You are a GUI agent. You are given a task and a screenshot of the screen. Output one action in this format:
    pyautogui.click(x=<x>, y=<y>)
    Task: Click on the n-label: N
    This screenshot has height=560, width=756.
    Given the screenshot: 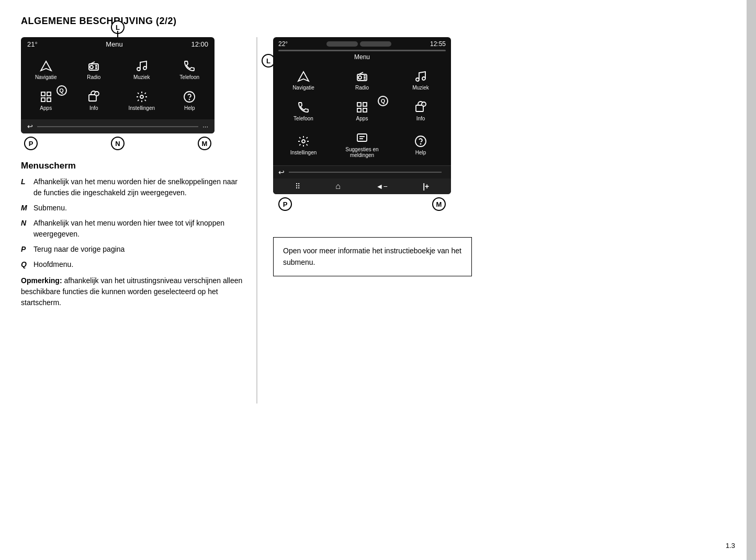 What is the action you would take?
    pyautogui.click(x=118, y=143)
    